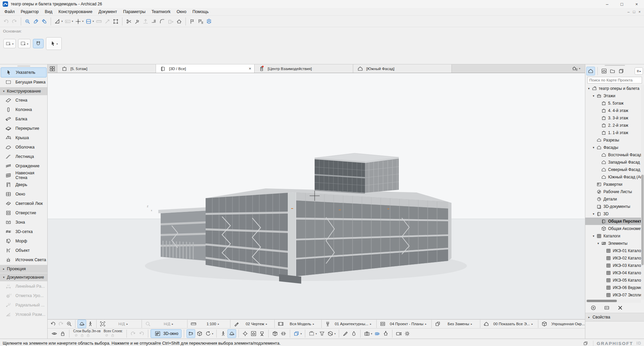 This screenshot has width=644, height=346. What do you see at coordinates (23, 157) in the screenshot?
I see `tool-stair: Лестница` at bounding box center [23, 157].